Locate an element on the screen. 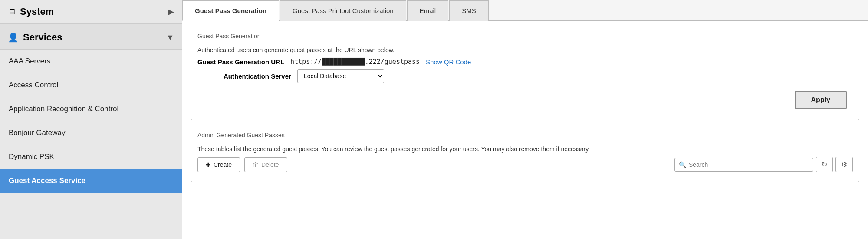 This screenshot has height=239, width=868. sidebar-item-aaa-servers: AAA Servers is located at coordinates (91, 62).